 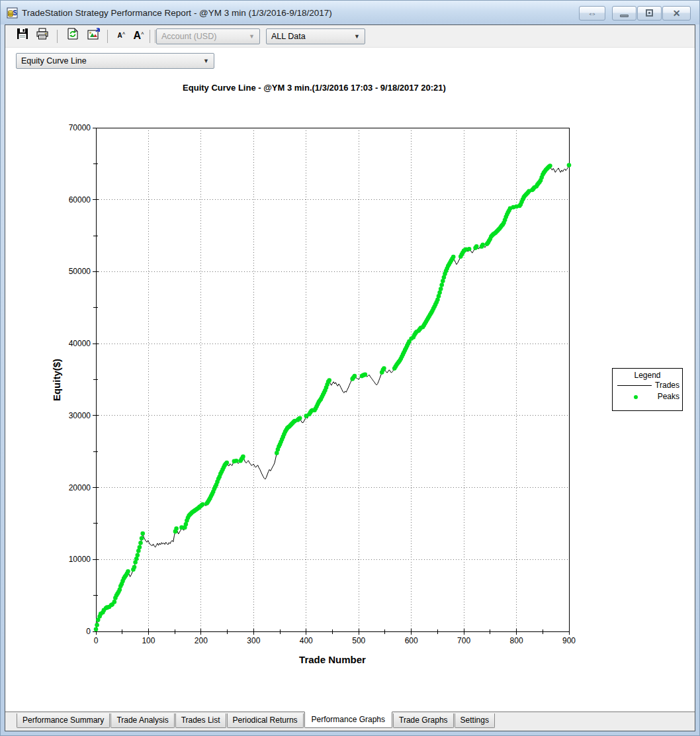 I want to click on legend-entry-peaks: Peaks, so click(x=647, y=397).